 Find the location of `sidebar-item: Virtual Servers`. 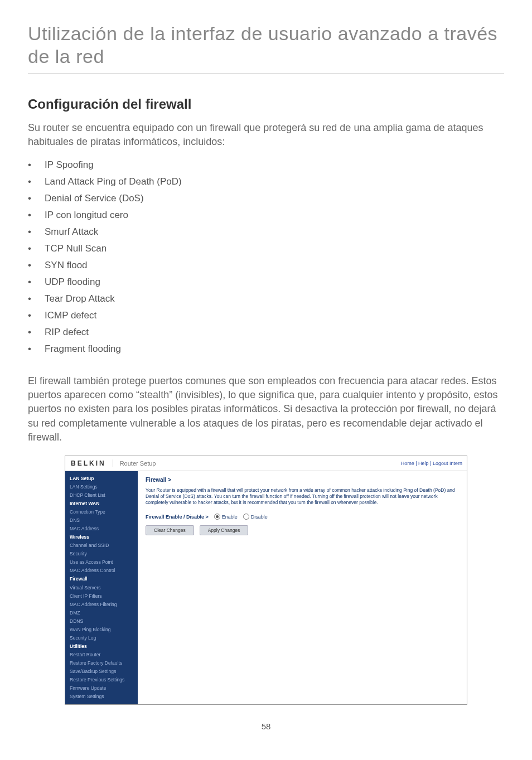

sidebar-item: Virtual Servers is located at coordinates (101, 588).